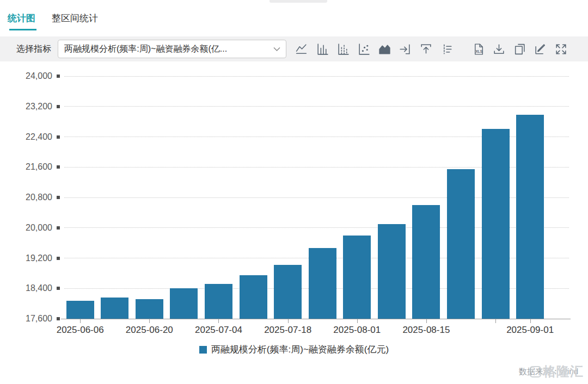 Image resolution: width=588 pixels, height=384 pixels. What do you see at coordinates (26, 258) in the screenshot?
I see `y-axis-tick-label: 19,200` at bounding box center [26, 258].